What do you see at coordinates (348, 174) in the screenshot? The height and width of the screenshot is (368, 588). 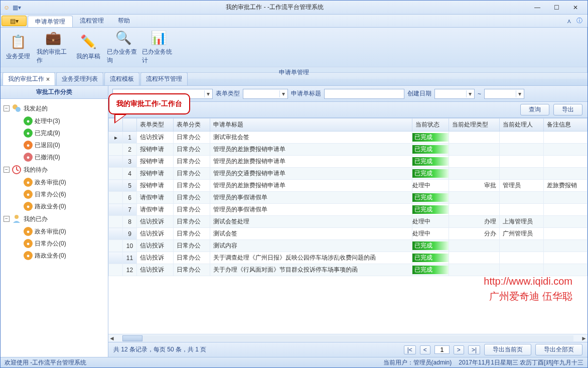 I see `table-row: 4报销申请日常办公管理员的交通费报销申请单已完成` at bounding box center [348, 174].